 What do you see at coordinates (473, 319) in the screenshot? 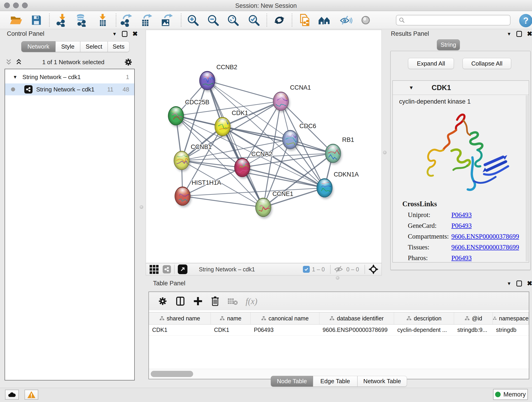
I see `column-header-@id: @id` at bounding box center [473, 319].